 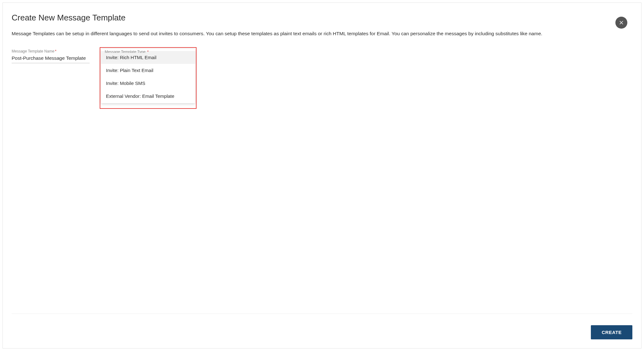 I want to click on template-type-field: Message Template Type * Invite: Rich HTM…, so click(x=147, y=56).